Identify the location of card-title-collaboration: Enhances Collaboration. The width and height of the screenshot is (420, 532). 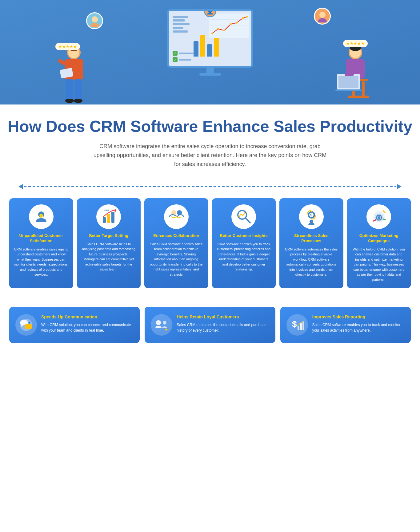
(176, 236).